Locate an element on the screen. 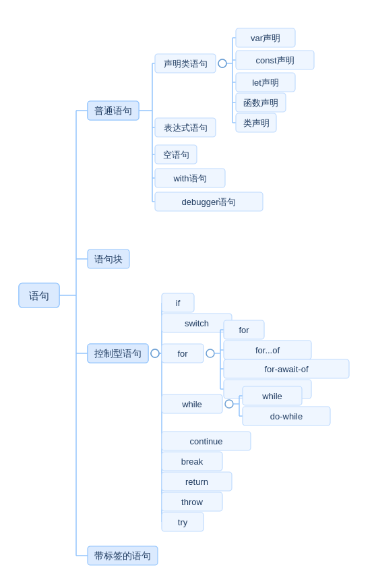 The height and width of the screenshot is (588, 374). svg-text: var声明 is located at coordinates (266, 38).